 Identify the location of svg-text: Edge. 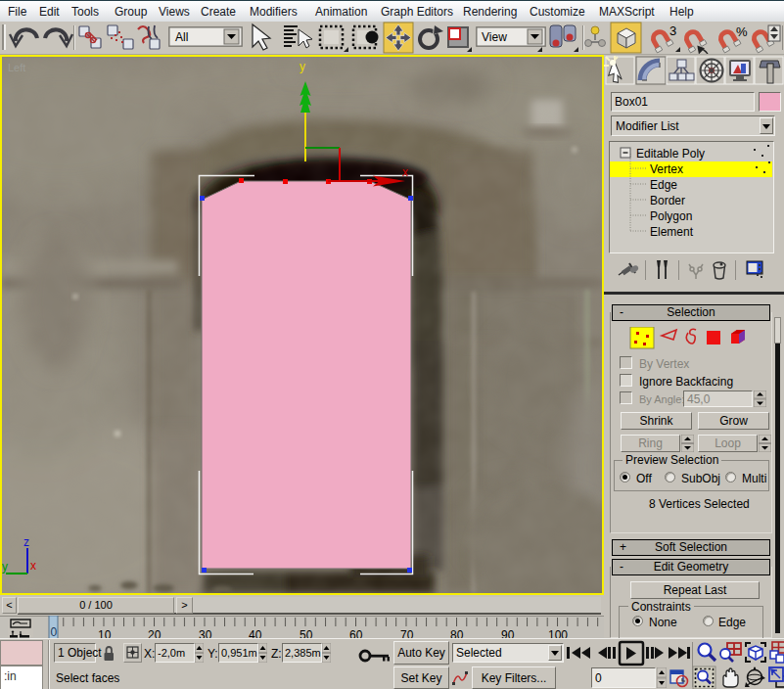
(664, 185).